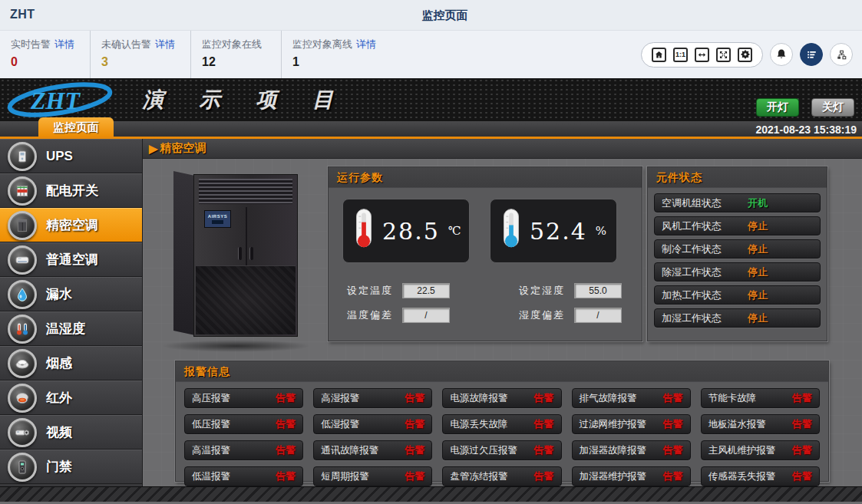 Image resolution: width=862 pixels, height=504 pixels. Describe the element at coordinates (659, 55) in the screenshot. I see `home-icon` at that location.